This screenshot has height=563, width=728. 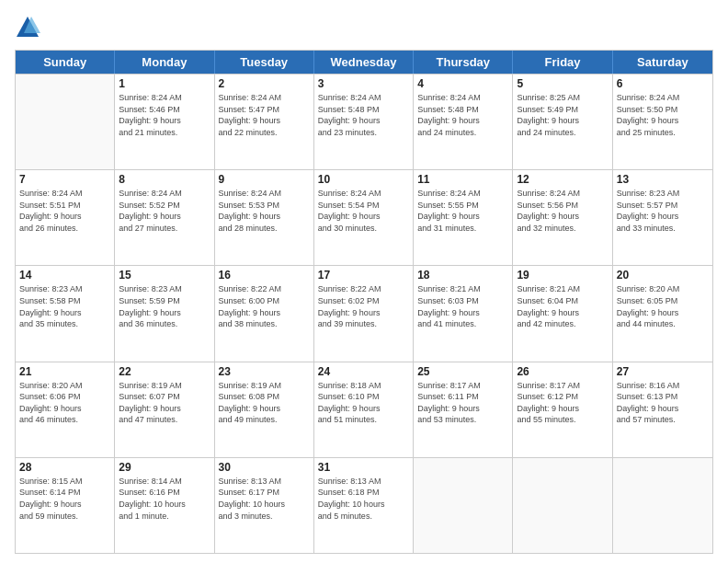 I want to click on cell-info-line: Sunset: 6:10 PM, so click(x=364, y=397).